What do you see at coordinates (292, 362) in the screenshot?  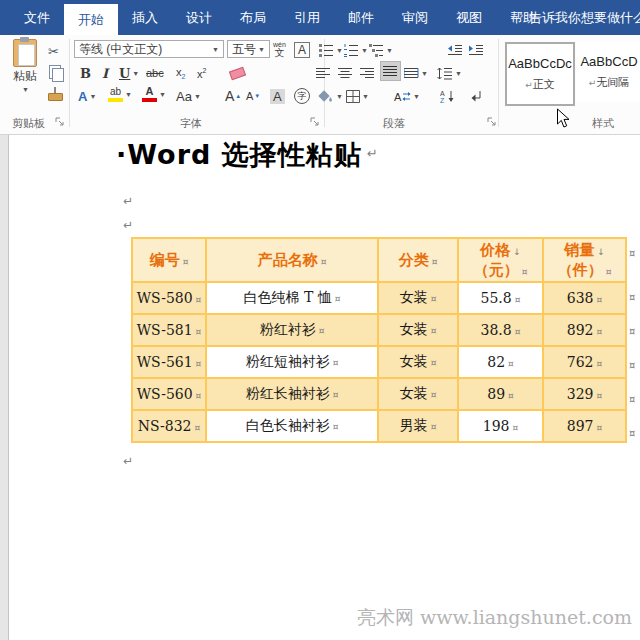 I see `table-cell: 粉红短袖衬衫¤` at bounding box center [292, 362].